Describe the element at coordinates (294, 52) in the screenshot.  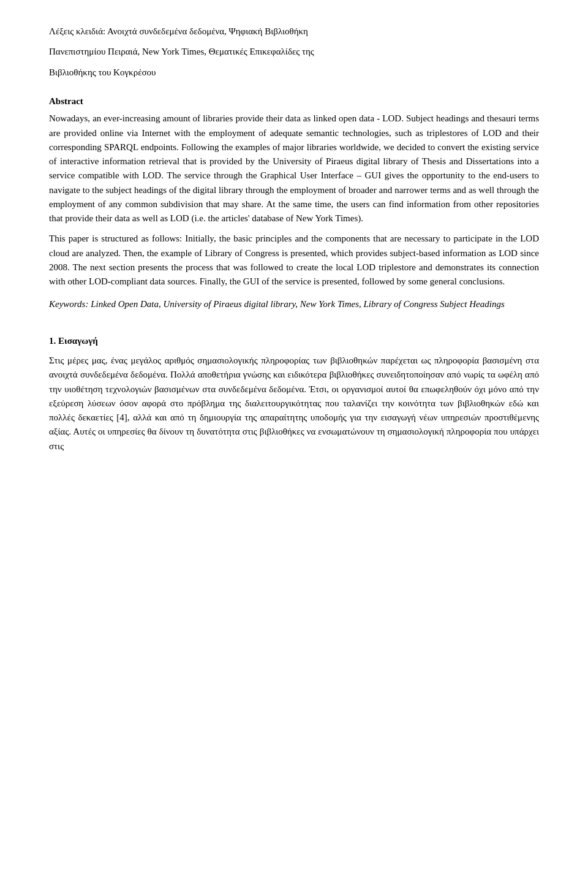
I see `title-section: Λέξεις κλειδιά: Ανοιχτά συνδεδεμένα δεδο…` at that location.